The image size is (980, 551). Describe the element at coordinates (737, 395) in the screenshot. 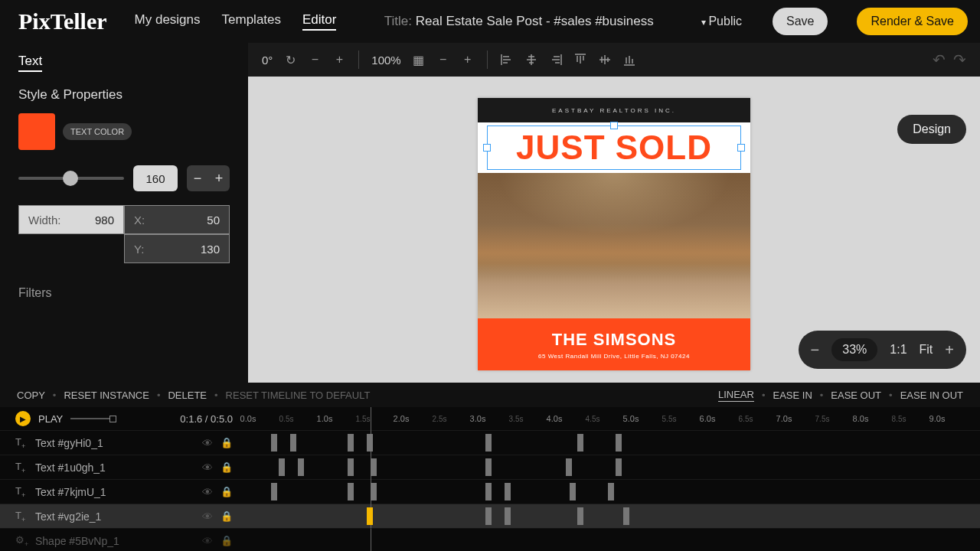

I see `easing-linear: LINEAR` at that location.